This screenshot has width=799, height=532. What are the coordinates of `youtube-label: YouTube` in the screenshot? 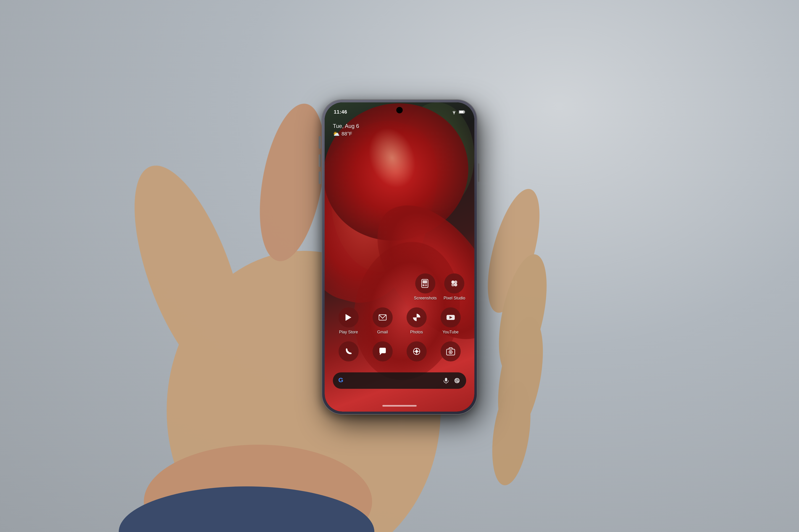 It's located at (451, 332).